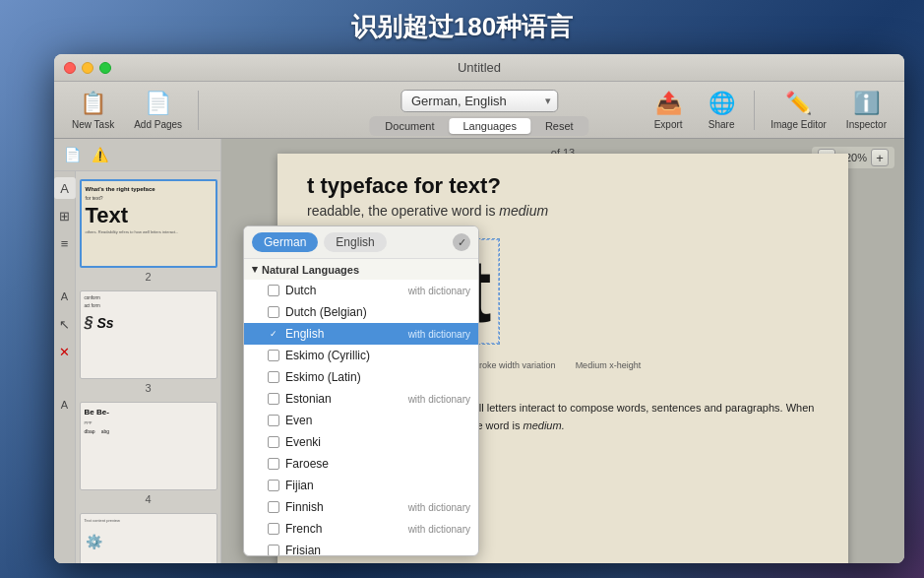  I want to click on zoom-in-button: +, so click(880, 158).